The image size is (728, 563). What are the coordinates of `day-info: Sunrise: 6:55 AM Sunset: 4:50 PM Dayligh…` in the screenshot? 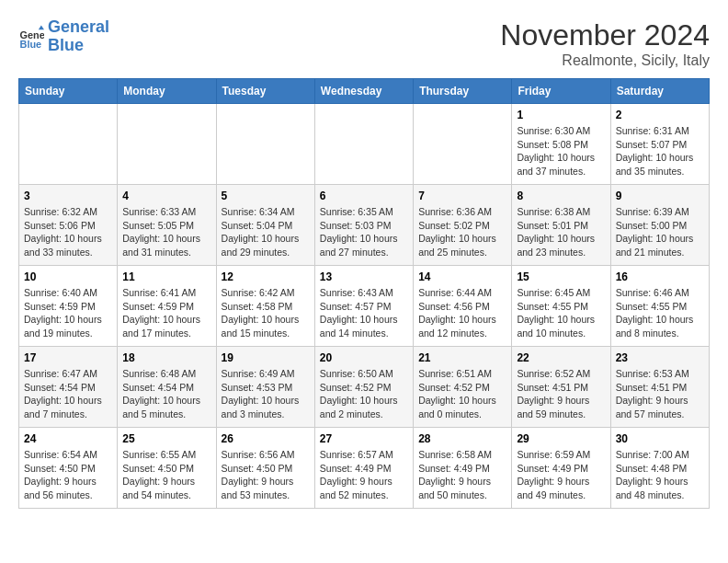 It's located at (166, 475).